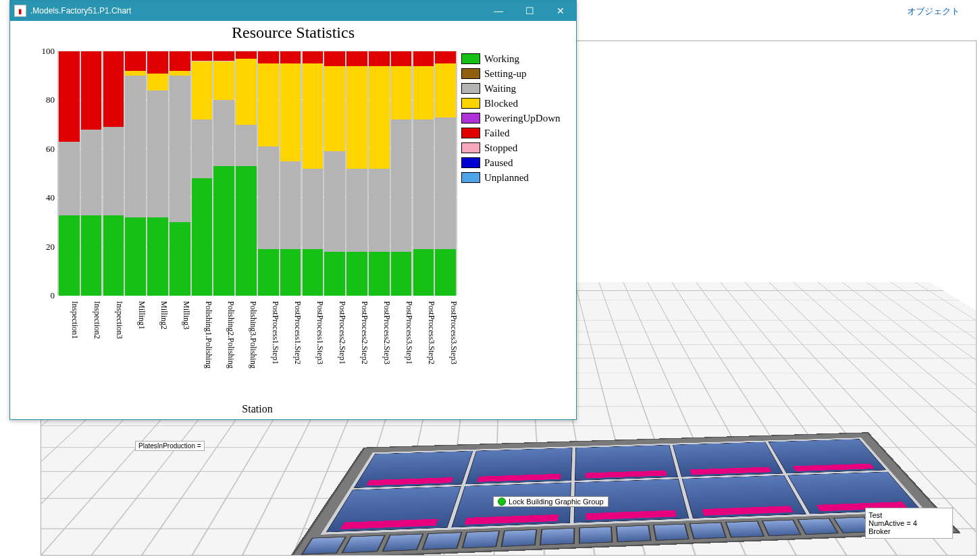  I want to click on legend-label: Blocked, so click(501, 104).